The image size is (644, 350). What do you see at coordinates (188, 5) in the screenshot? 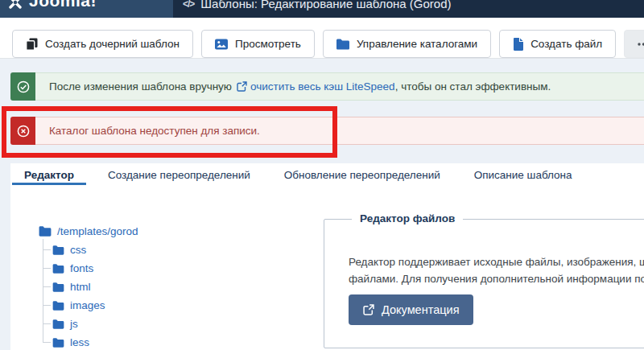
I see `code-icon: </>` at bounding box center [188, 5].